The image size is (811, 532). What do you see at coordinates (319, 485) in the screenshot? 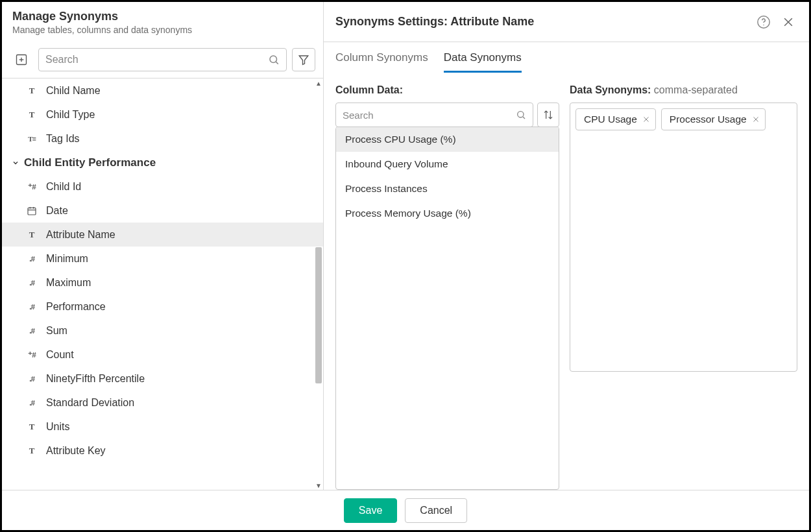
I see `scroll-down-icon: ▼` at bounding box center [319, 485].